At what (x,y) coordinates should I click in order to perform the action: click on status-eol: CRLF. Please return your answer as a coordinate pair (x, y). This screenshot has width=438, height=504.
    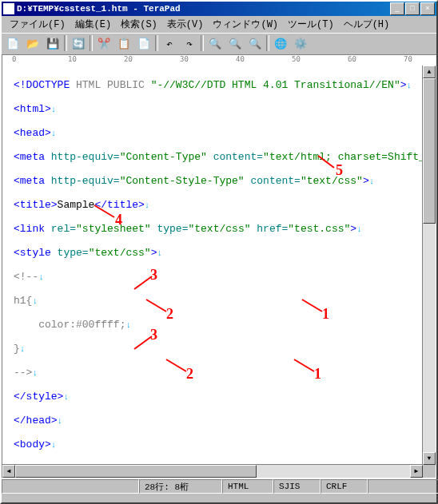
    Looking at the image, I should click on (344, 486).